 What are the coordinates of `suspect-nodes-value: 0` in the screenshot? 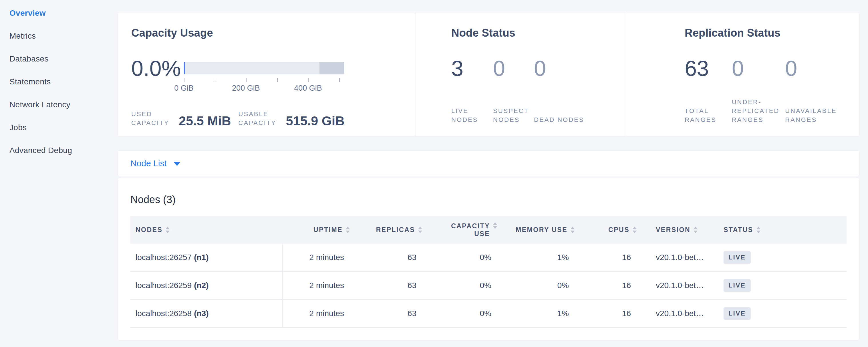 It's located at (514, 68).